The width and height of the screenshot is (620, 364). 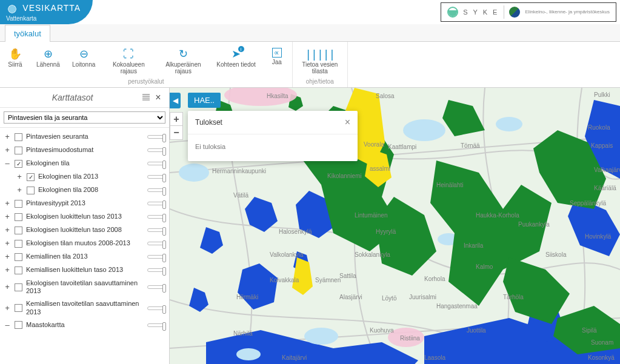 I want to click on ely-logo-icon, so click(x=515, y=12).